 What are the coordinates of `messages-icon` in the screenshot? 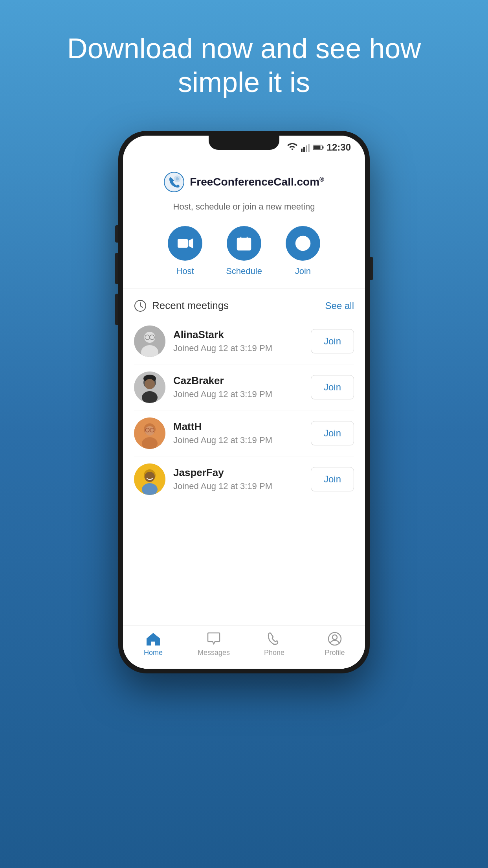 It's located at (214, 639).